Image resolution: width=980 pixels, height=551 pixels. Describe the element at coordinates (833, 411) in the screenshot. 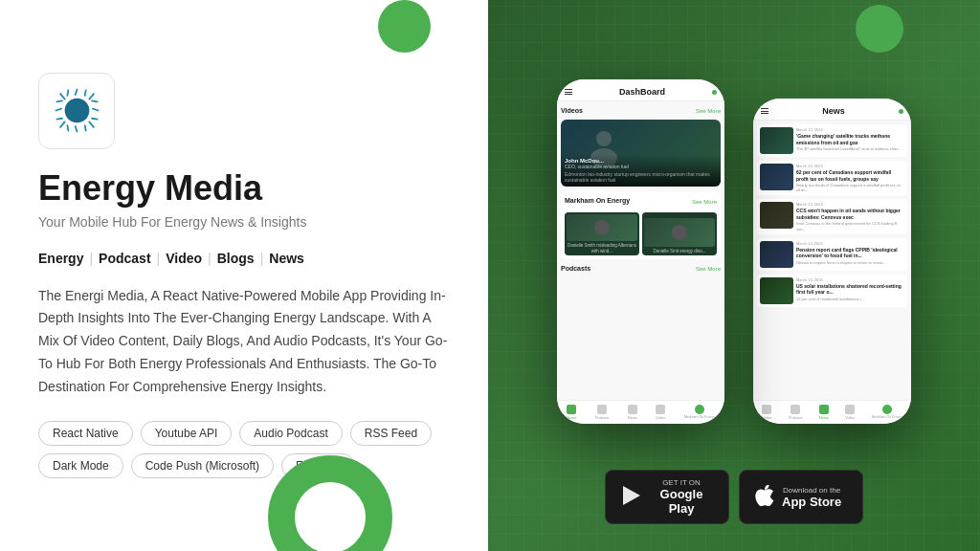

I see `phone-right-nav: Home Podcast News Video` at that location.